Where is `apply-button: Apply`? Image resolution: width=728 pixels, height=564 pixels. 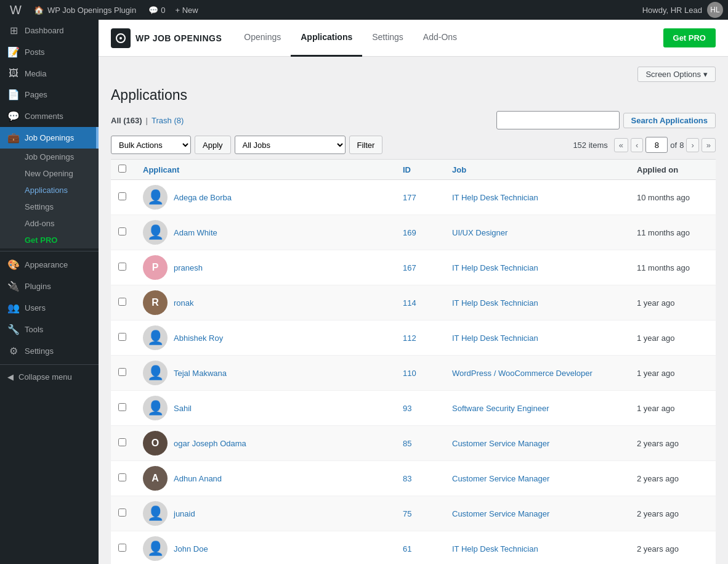
apply-button: Apply is located at coordinates (213, 145).